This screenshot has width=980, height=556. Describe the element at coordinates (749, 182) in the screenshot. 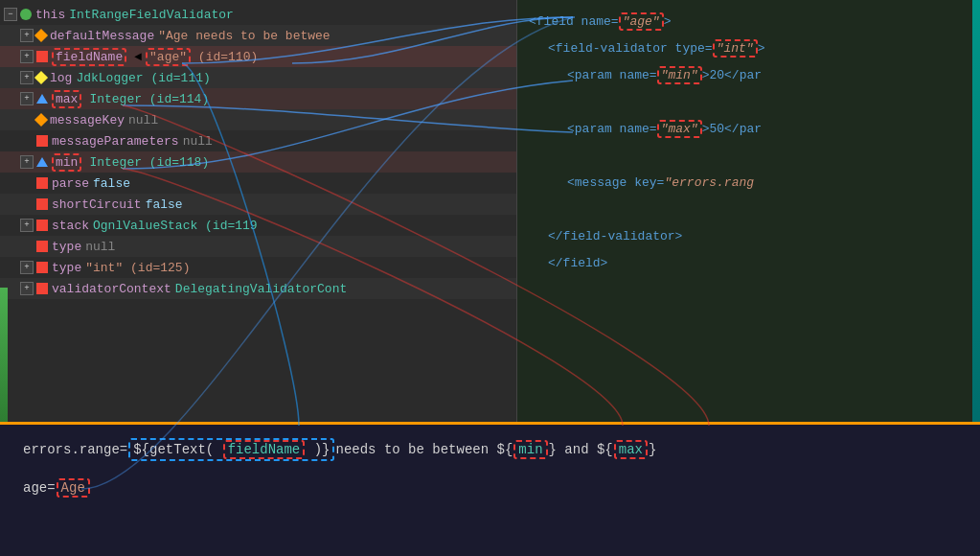

I see `xml-line-message: <message key="errors.rang` at that location.